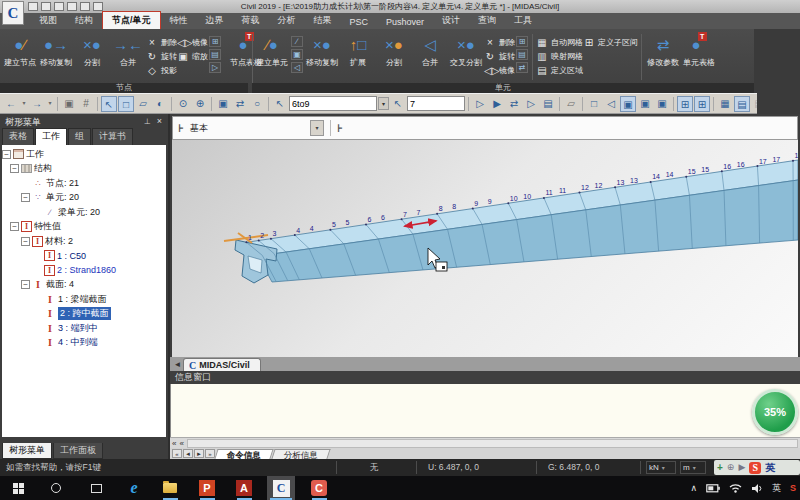  I want to click on tree-item-material-1: I 1 : C50, so click(84, 256).